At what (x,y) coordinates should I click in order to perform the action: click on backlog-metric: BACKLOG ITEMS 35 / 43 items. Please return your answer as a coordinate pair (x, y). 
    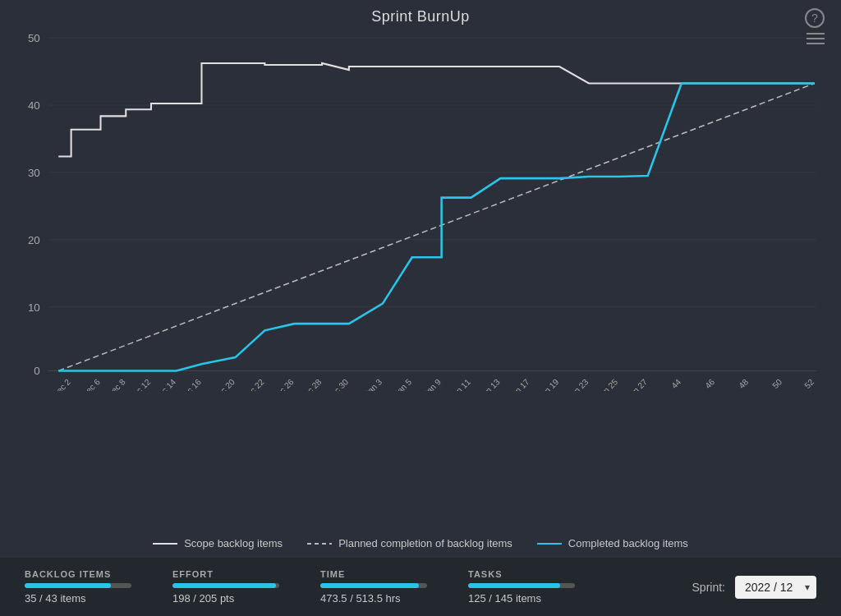
    Looking at the image, I should click on (78, 586).